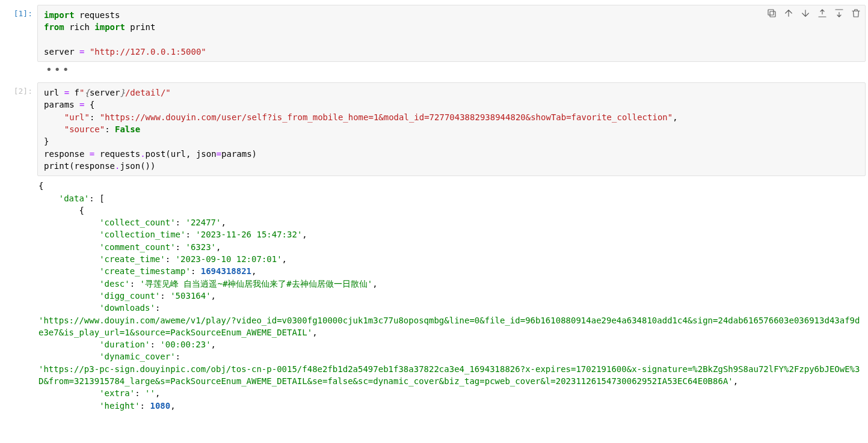  Describe the element at coordinates (451, 52) in the screenshot. I see `code-line: server = "http://127.0.0.1:5000"` at that location.